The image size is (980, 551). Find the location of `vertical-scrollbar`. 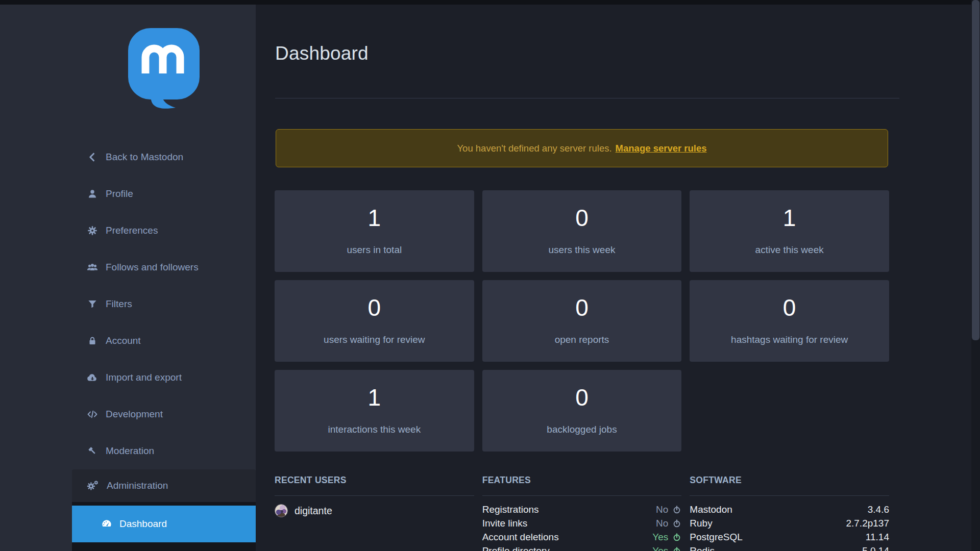

vertical-scrollbar is located at coordinates (976, 276).